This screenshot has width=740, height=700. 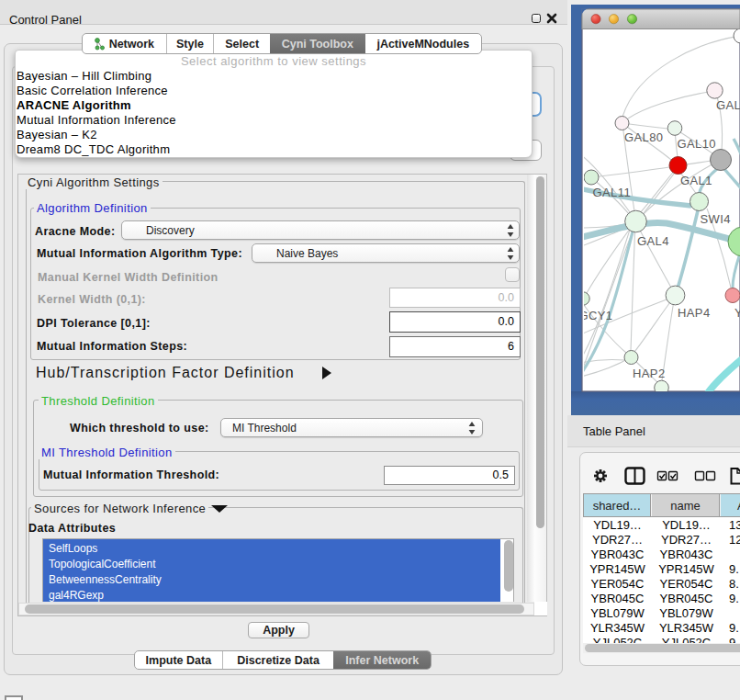 What do you see at coordinates (697, 143) in the screenshot?
I see `svg-text: GAL10` at bounding box center [697, 143].